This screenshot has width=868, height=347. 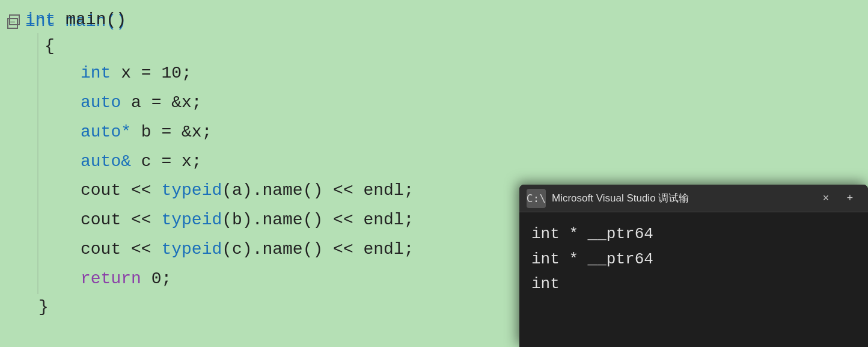 What do you see at coordinates (694, 235) in the screenshot?
I see `terminal-output-line-1: int * __ptr64` at bounding box center [694, 235].